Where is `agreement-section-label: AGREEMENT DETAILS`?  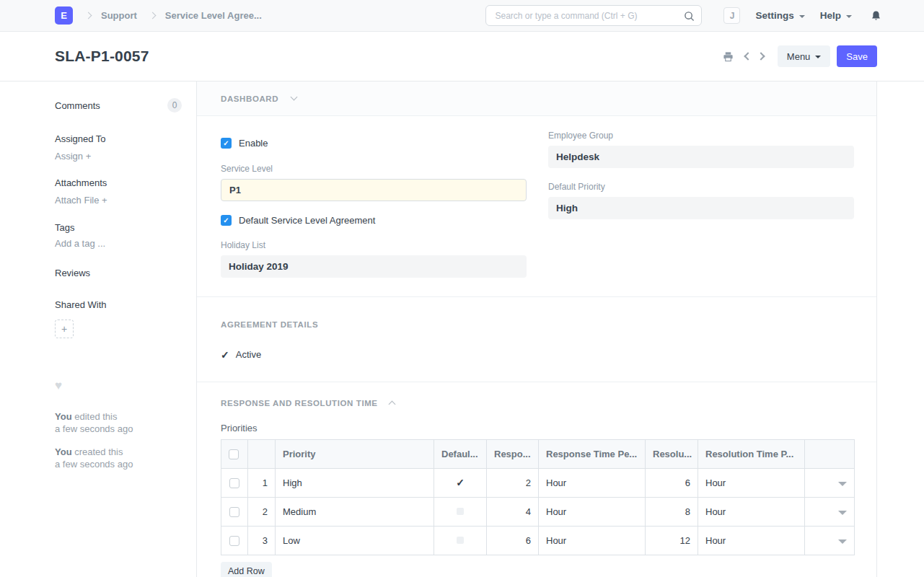 agreement-section-label: AGREEMENT DETAILS is located at coordinates (270, 325).